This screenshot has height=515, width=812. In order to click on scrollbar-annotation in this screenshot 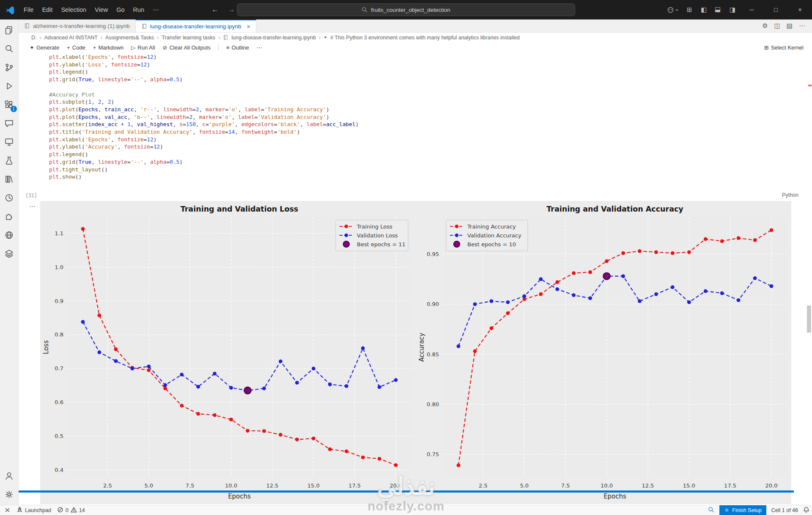, I will do `click(810, 85)`.